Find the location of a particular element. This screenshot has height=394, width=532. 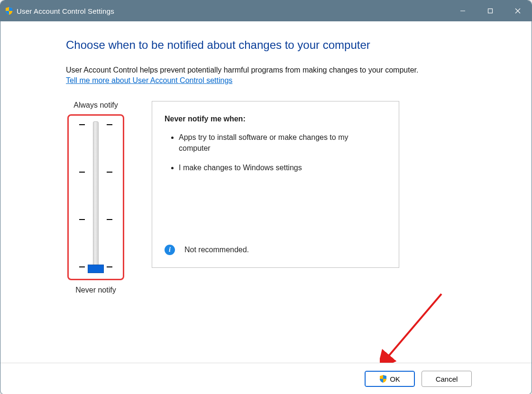

maximize-icon is located at coordinates (490, 11).